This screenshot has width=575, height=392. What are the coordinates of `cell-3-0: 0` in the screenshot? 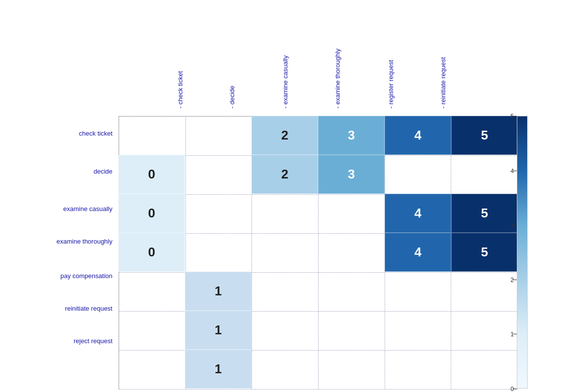 It's located at (152, 252).